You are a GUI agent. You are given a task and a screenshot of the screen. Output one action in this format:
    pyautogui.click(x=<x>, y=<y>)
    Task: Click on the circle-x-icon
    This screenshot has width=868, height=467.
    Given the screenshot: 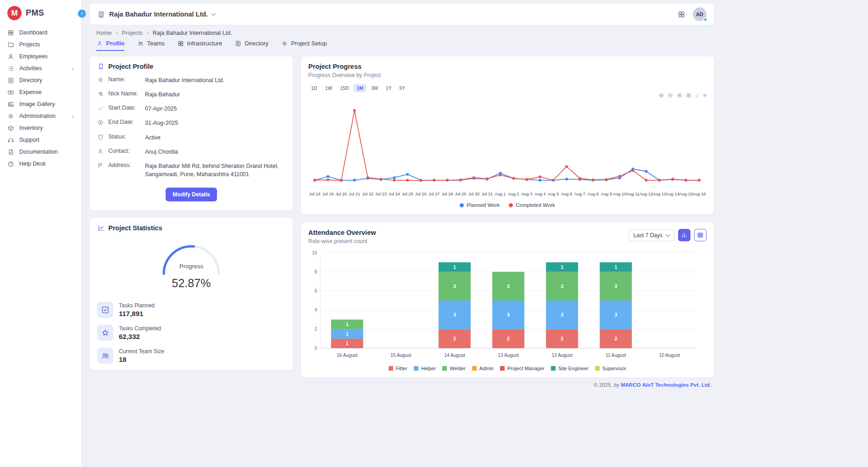 What is the action you would take?
    pyautogui.click(x=100, y=122)
    